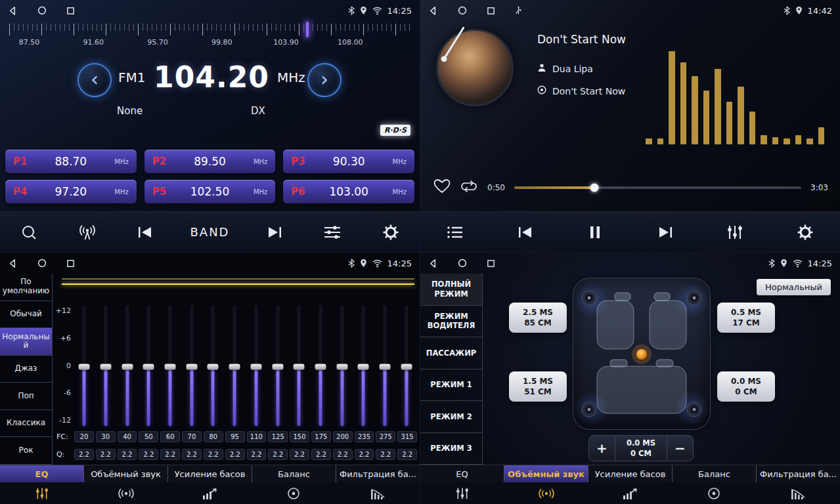 Image resolution: width=840 pixels, height=504 pixels. Describe the element at coordinates (746, 387) in the screenshot. I see `delay-rear-right: 0.0 MS 0 CM` at that location.